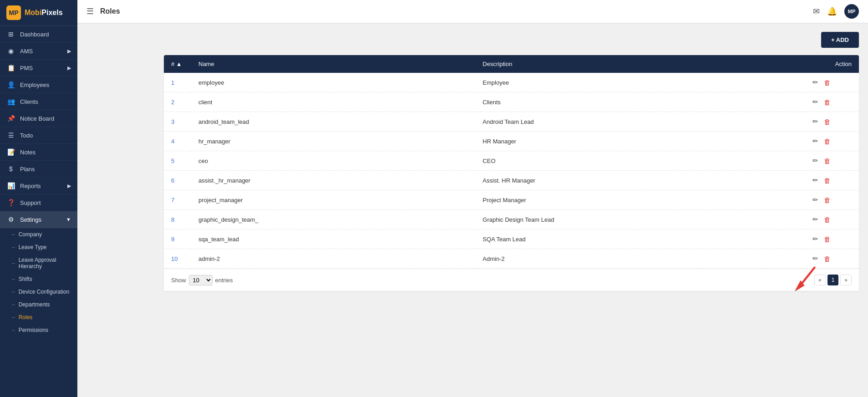 The height and width of the screenshot is (397, 868). Describe the element at coordinates (39, 279) in the screenshot. I see `sidebar-subitem-shifts: Shifts` at that location.